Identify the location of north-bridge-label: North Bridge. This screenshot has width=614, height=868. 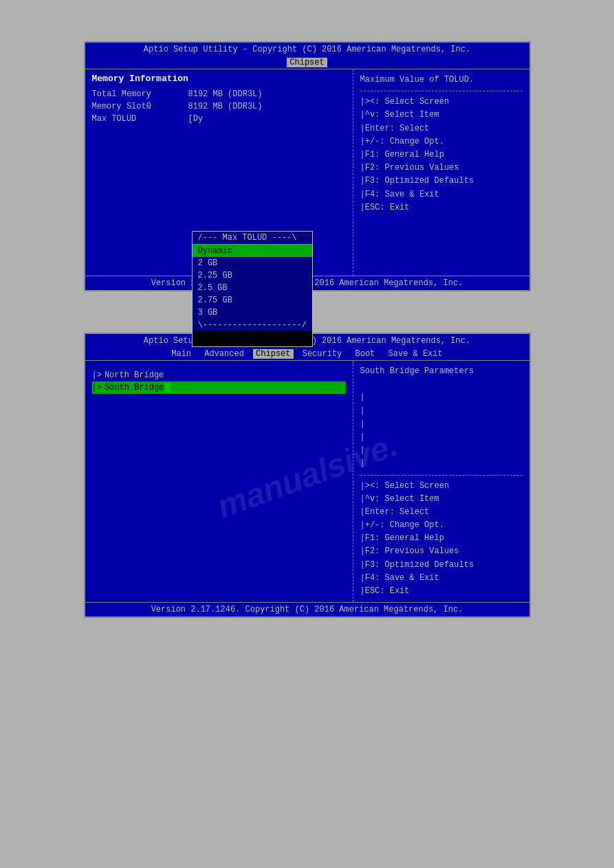
(134, 375).